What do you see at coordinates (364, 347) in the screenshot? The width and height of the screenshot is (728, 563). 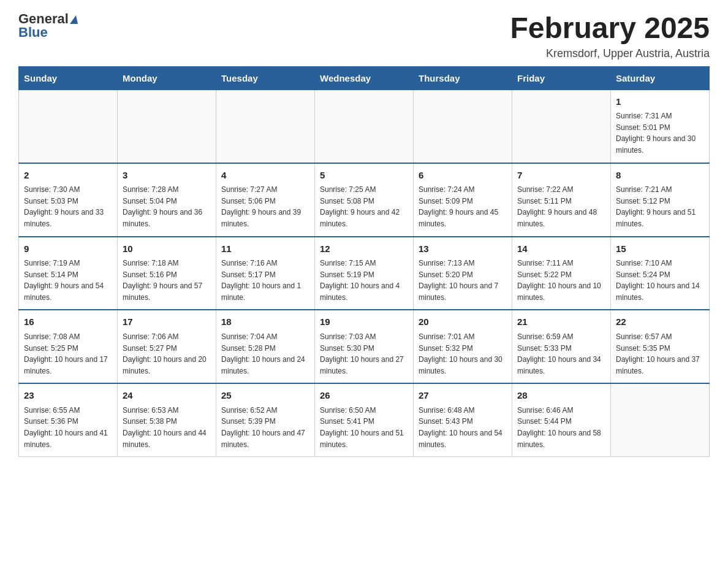 I see `calendar-row-4: 16Sunrise: 7:08 AM Sunset: 5:25 PM Dayli…` at bounding box center [364, 347].